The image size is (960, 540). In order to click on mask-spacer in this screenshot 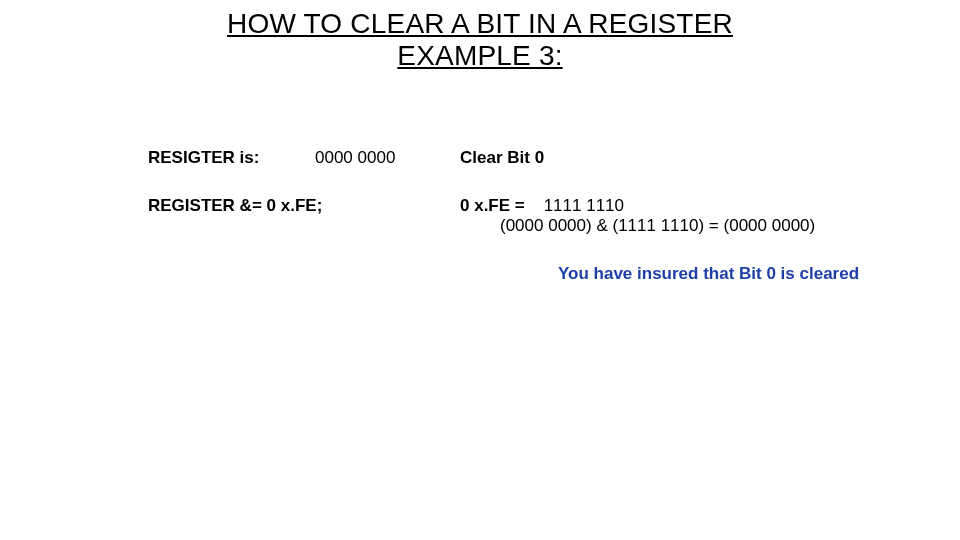, I will do `click(534, 206)`.